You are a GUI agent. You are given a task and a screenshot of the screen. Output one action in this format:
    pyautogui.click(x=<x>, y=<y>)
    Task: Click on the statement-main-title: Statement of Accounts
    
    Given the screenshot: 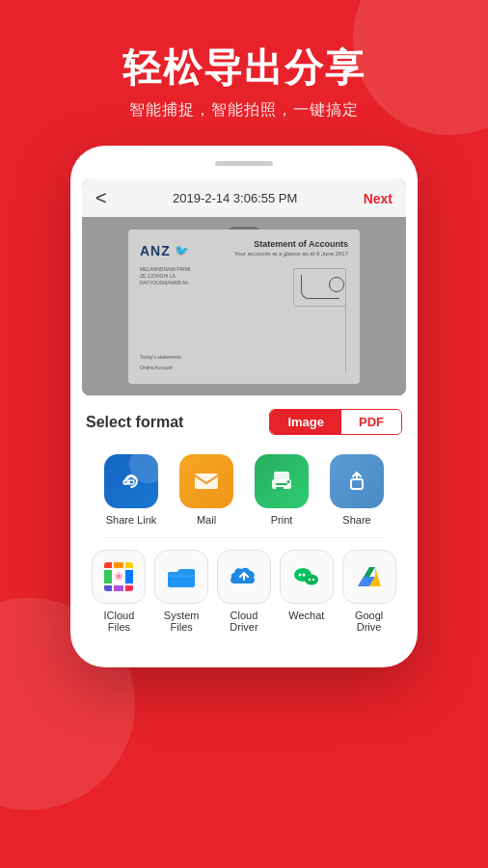 What is the action you would take?
    pyautogui.click(x=291, y=244)
    